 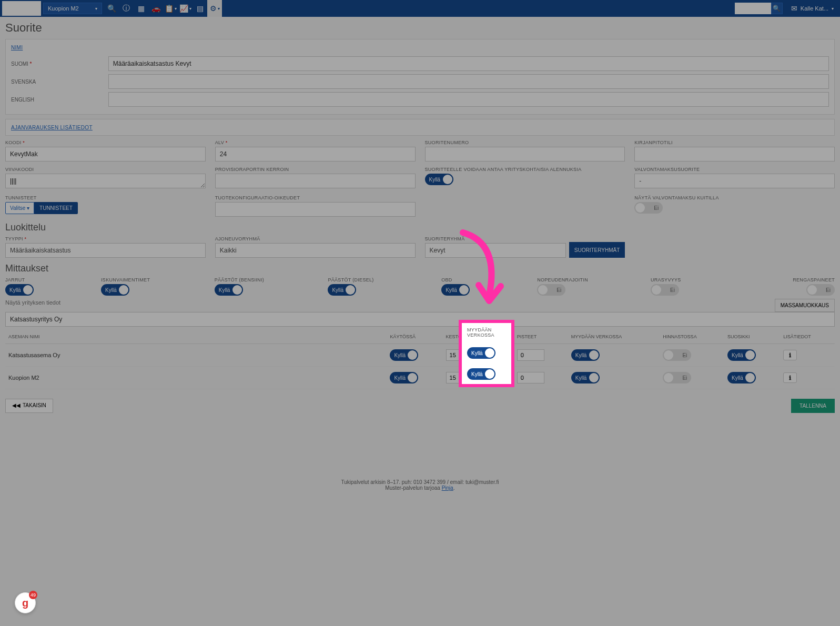 What do you see at coordinates (752, 337) in the screenshot?
I see `col-suosikki: Suosikki` at bounding box center [752, 337].